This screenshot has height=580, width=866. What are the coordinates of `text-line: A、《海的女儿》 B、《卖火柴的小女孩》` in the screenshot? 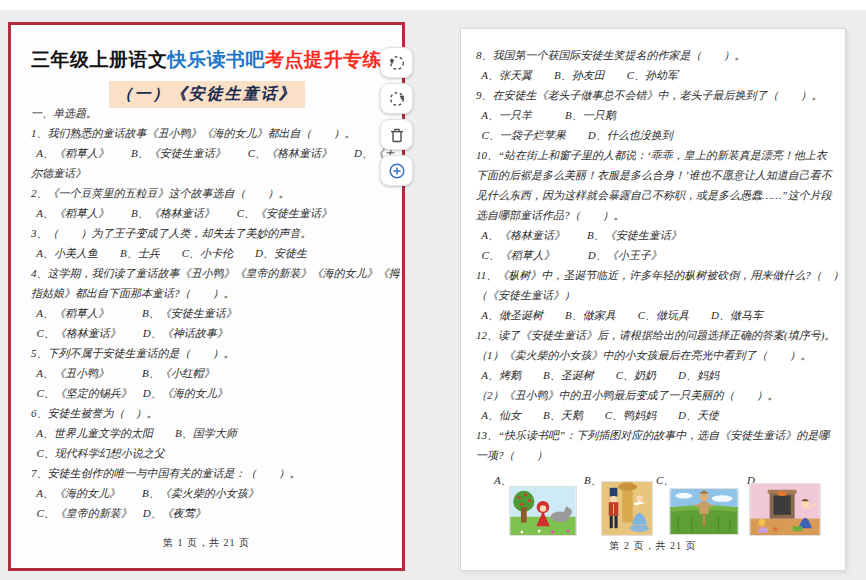 It's located at (214, 493).